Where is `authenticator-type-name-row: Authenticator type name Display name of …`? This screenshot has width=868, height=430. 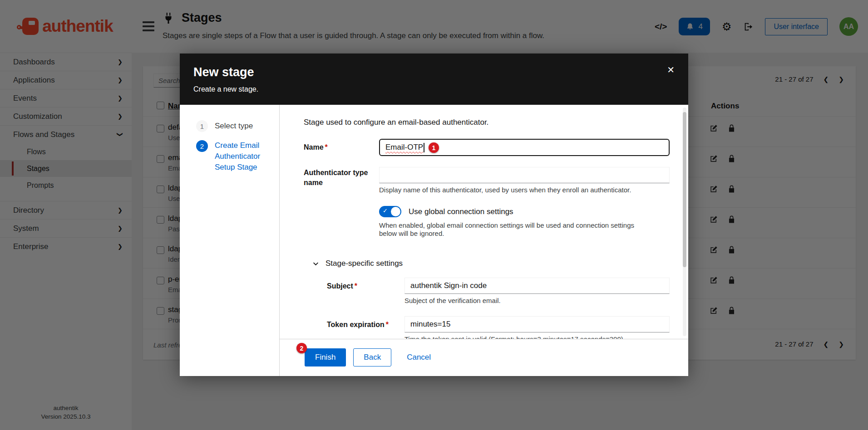
authenticator-type-name-row: Authenticator type name Display name of … is located at coordinates (487, 181).